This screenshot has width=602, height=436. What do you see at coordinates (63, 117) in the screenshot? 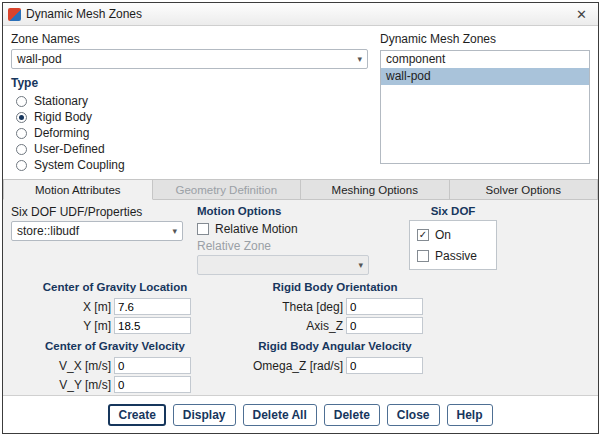
I see `radio-label: Rigid Body` at bounding box center [63, 117].